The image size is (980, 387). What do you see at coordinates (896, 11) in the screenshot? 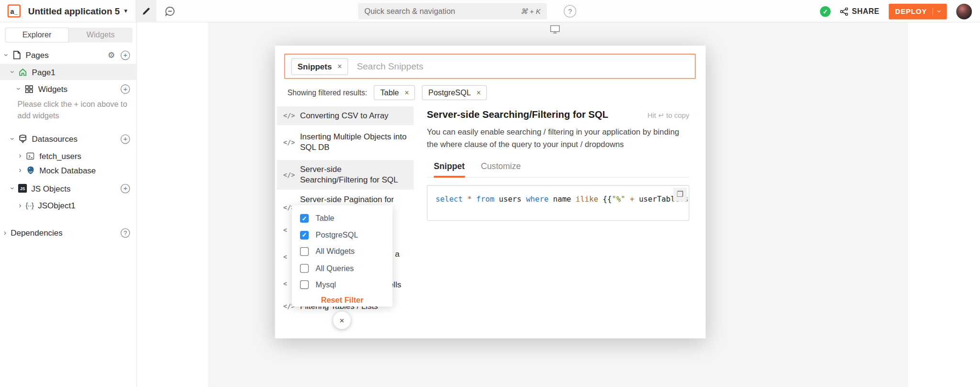
I see `topbar-right-cluster: ✓ SHARE DEPLOY ›` at bounding box center [896, 11].